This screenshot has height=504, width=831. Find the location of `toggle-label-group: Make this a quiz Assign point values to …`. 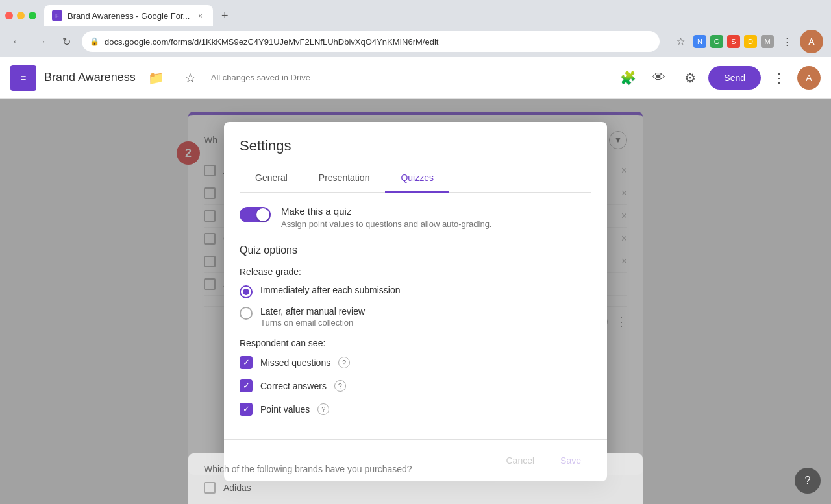

toggle-label-group: Make this a quiz Assign point values to … is located at coordinates (387, 217).